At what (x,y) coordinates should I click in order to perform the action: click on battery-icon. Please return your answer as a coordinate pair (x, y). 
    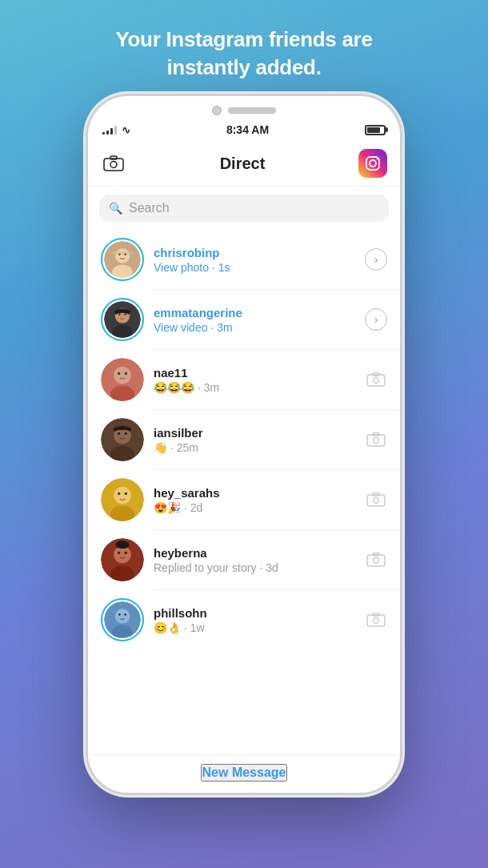
    Looking at the image, I should click on (375, 130).